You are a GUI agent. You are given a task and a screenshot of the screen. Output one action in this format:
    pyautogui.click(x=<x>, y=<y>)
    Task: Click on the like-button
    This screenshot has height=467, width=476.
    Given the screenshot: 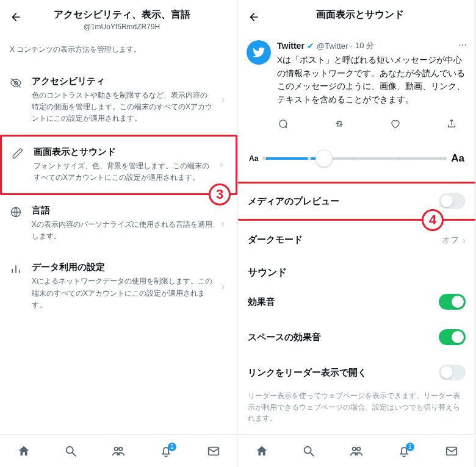 What is the action you would take?
    pyautogui.click(x=395, y=124)
    